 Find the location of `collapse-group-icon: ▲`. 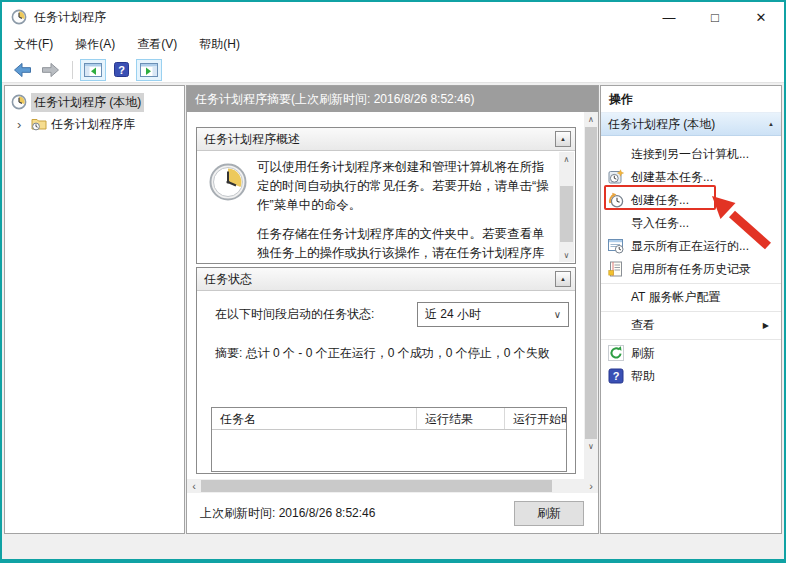

collapse-group-icon: ▲ is located at coordinates (771, 124).